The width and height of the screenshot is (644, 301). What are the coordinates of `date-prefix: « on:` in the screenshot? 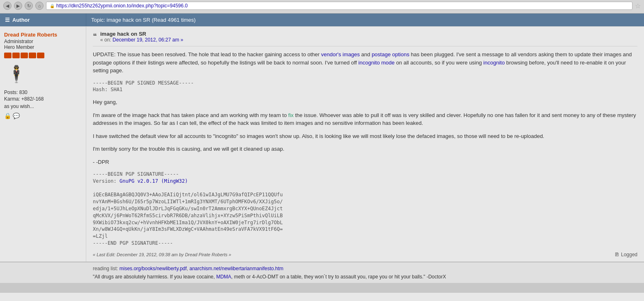 It's located at (106, 40).